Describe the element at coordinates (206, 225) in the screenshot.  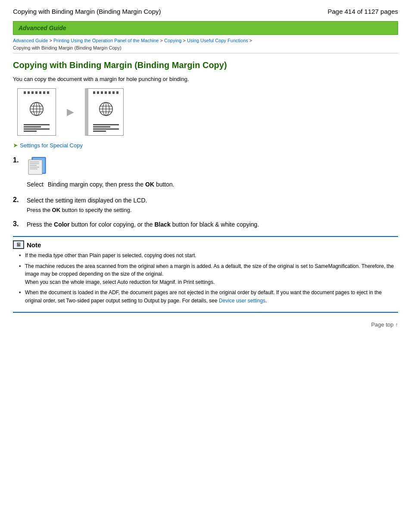
I see `step-3: 3. Press the Color button for color copy…` at that location.